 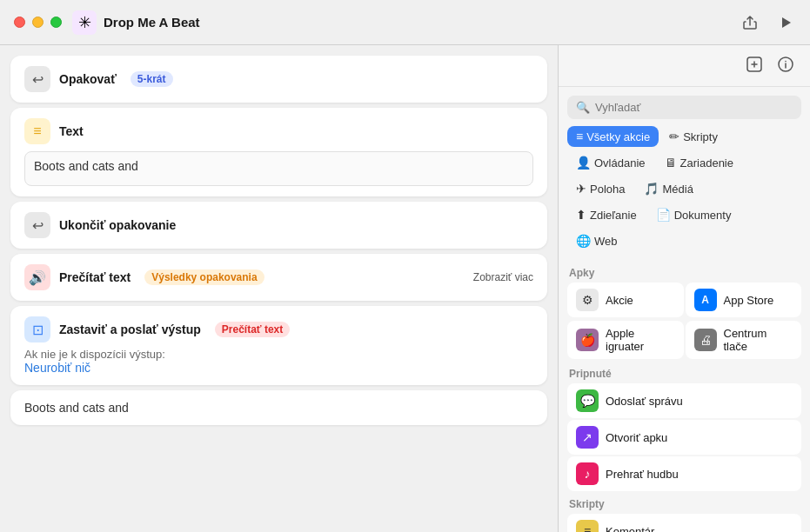 What do you see at coordinates (278, 169) in the screenshot?
I see `text-input-area: Boots and cats and` at bounding box center [278, 169].